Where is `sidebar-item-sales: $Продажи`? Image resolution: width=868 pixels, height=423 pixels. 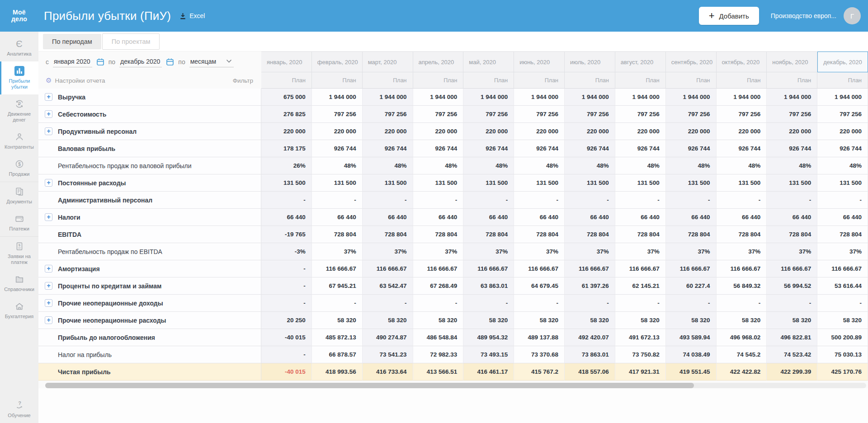 sidebar-item-sales: $Продажи is located at coordinates (19, 168).